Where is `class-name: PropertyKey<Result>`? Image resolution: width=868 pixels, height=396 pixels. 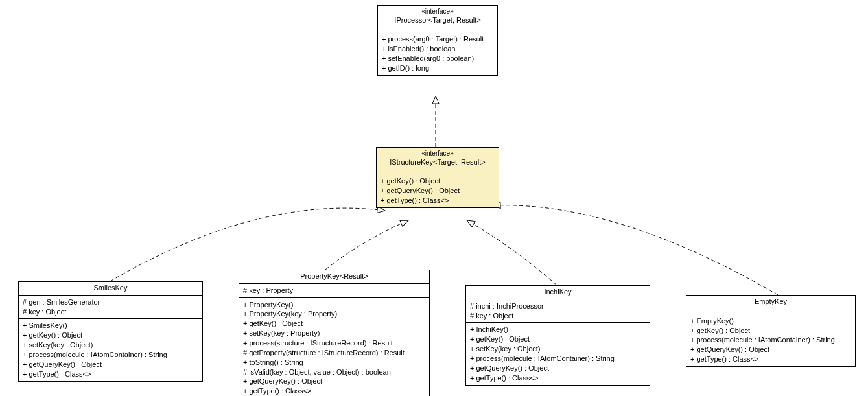 class-name: PropertyKey<Result> is located at coordinates (334, 277).